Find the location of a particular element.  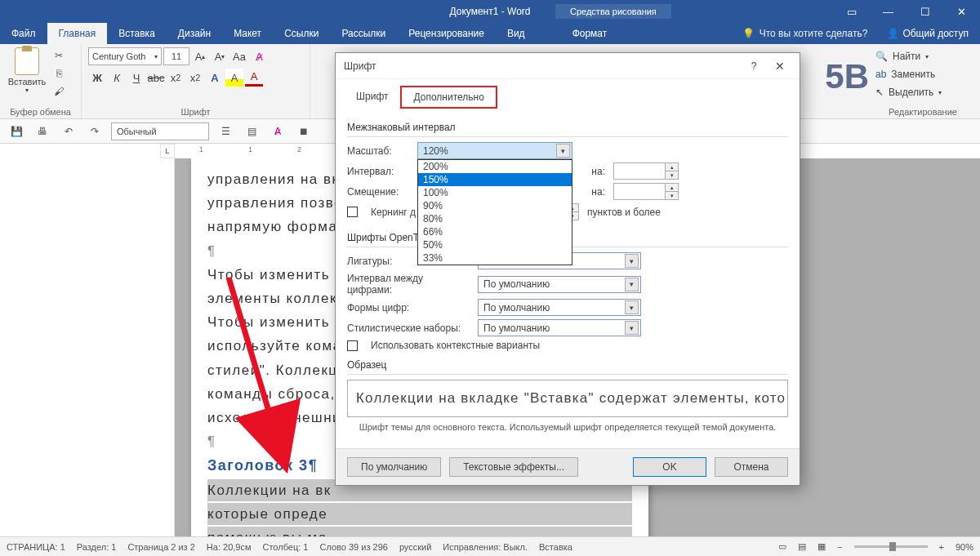

vertical-ruler is located at coordinates (167, 348).